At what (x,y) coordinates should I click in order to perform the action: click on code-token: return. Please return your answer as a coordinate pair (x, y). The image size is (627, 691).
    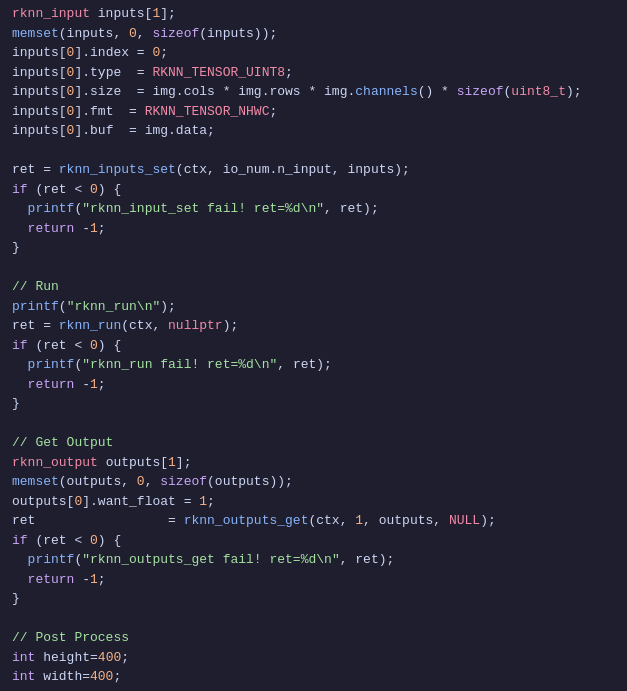
    Looking at the image, I should click on (52, 580).